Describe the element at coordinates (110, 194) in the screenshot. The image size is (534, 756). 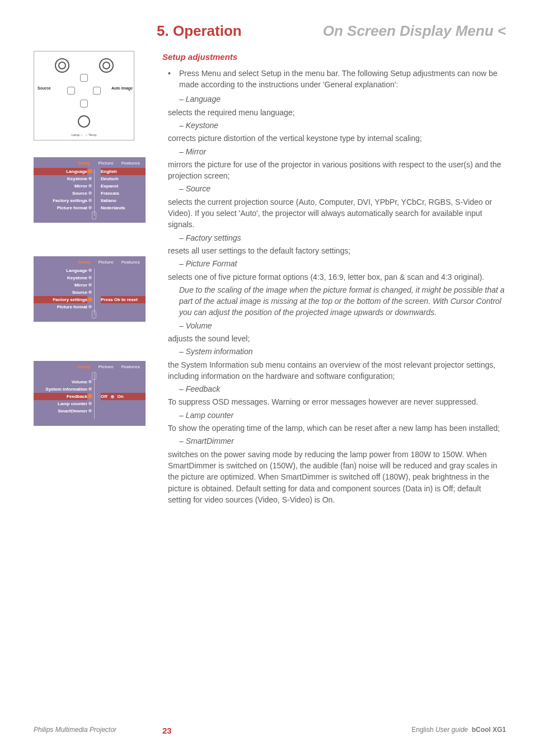
I see `osd-value: Francais` at that location.